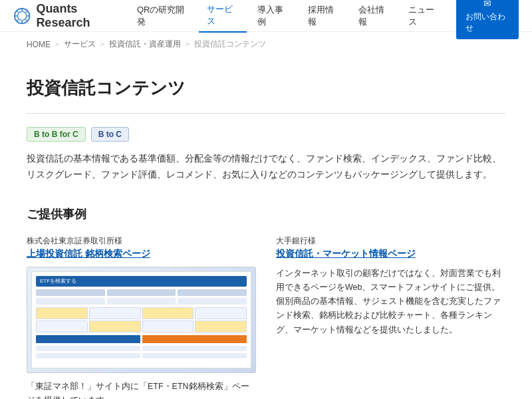  I want to click on breadcrumb-services: サービス, so click(80, 44).